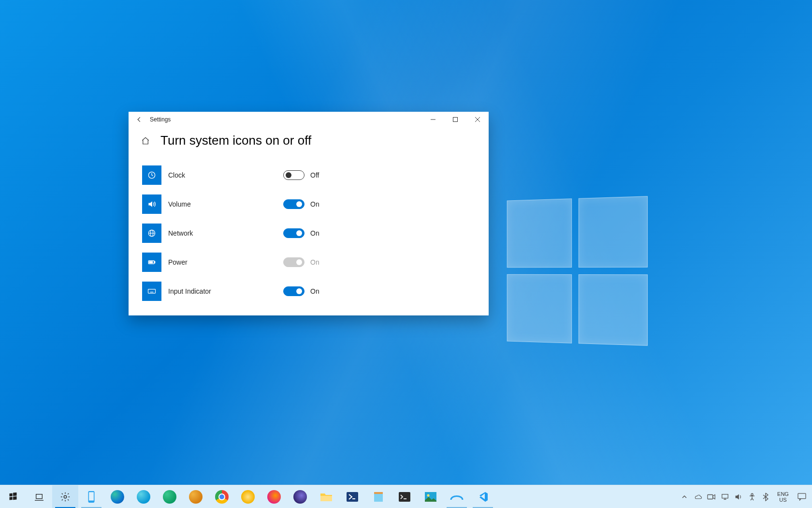  What do you see at coordinates (274, 496) in the screenshot?
I see `taskbar-app-firefox` at bounding box center [274, 496].